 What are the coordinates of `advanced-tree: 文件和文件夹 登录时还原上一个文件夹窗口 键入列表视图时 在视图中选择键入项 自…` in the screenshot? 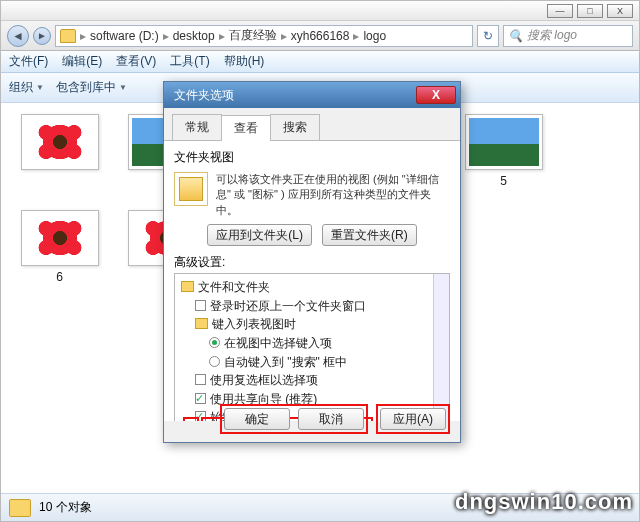 It's located at (312, 347).